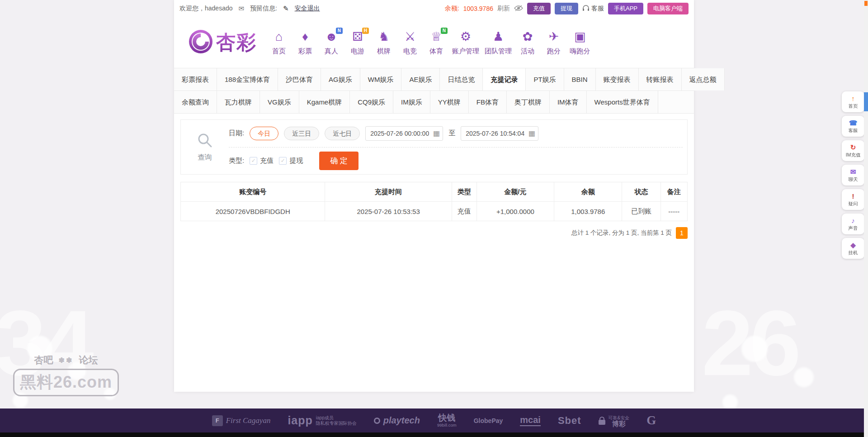 The height and width of the screenshot is (437, 868). What do you see at coordinates (853, 200) in the screenshot?
I see `float-question-button: ! 疑问` at bounding box center [853, 200].